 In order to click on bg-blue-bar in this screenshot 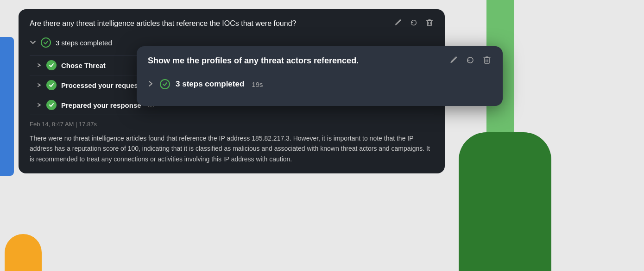, I will do `click(7, 106)`.